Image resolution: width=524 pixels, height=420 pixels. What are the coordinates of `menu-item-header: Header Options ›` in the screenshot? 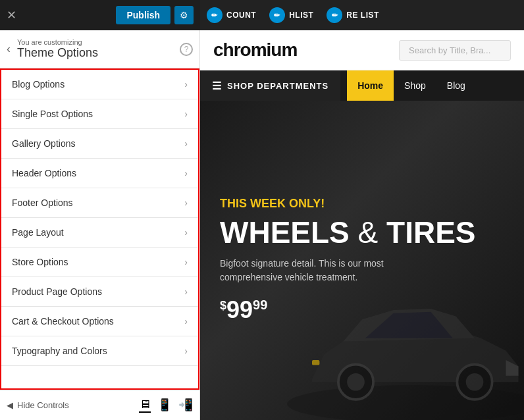 It's located at (100, 174).